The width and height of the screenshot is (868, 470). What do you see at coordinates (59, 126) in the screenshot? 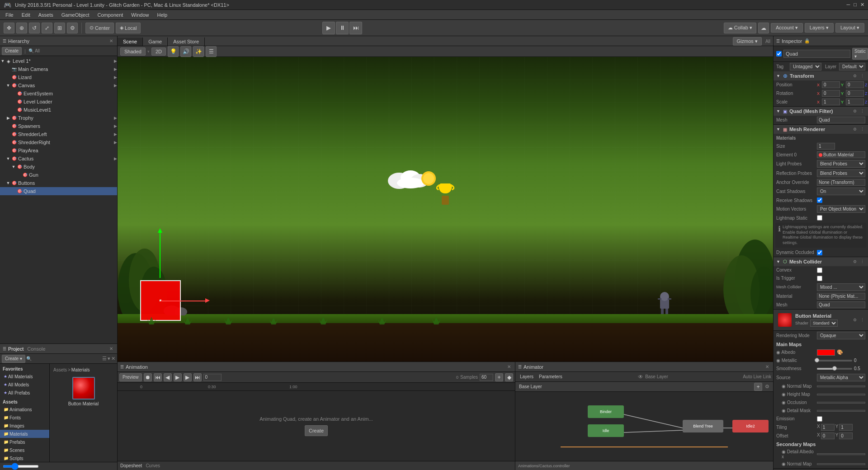
I see `tree-item-spawners: 🎯 Spawners ▶` at bounding box center [59, 126].